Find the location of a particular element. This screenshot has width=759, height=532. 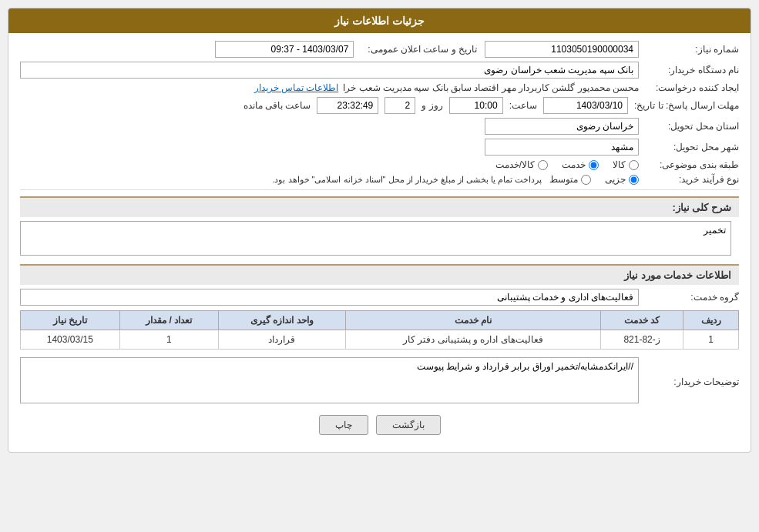

label-tarikh: تاریخ و ساعت اعلان عمومی: is located at coordinates (419, 49).